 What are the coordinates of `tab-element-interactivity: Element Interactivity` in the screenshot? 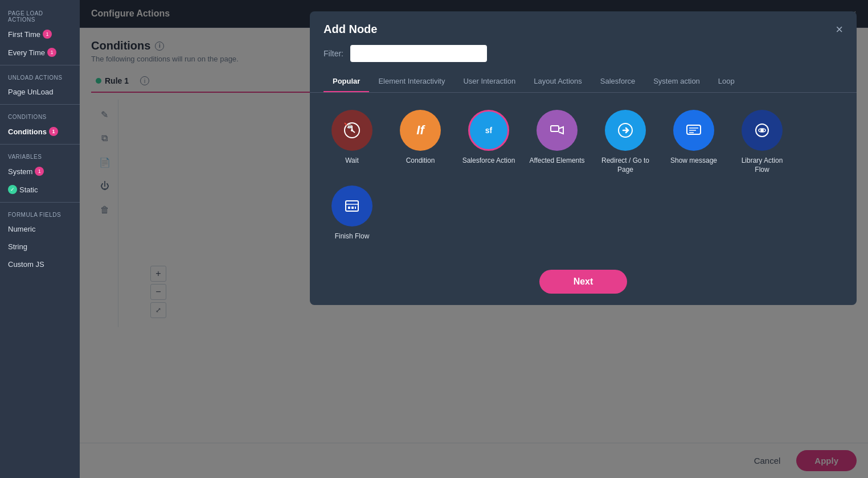 It's located at (411, 82).